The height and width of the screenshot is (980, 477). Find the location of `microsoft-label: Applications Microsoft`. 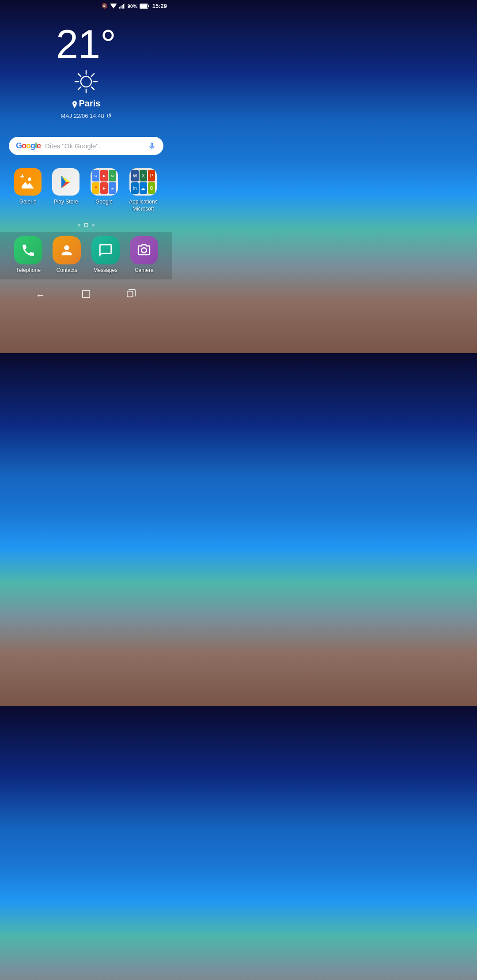

microsoft-label: Applications Microsoft is located at coordinates (143, 206).